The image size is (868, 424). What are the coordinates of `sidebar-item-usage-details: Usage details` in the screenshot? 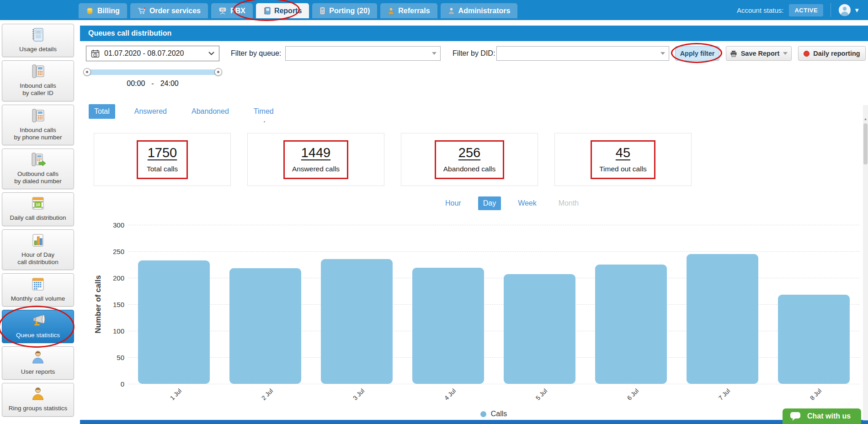 It's located at (38, 40).